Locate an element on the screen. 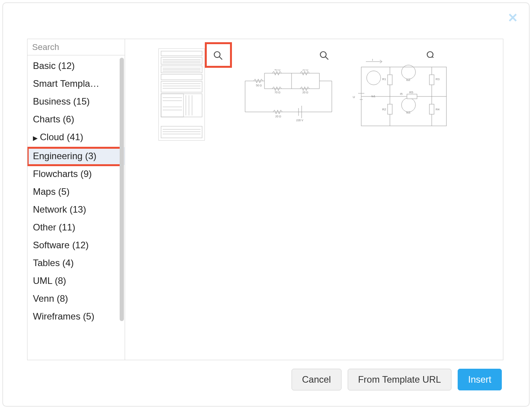  cancel-button: Cancel is located at coordinates (317, 380).